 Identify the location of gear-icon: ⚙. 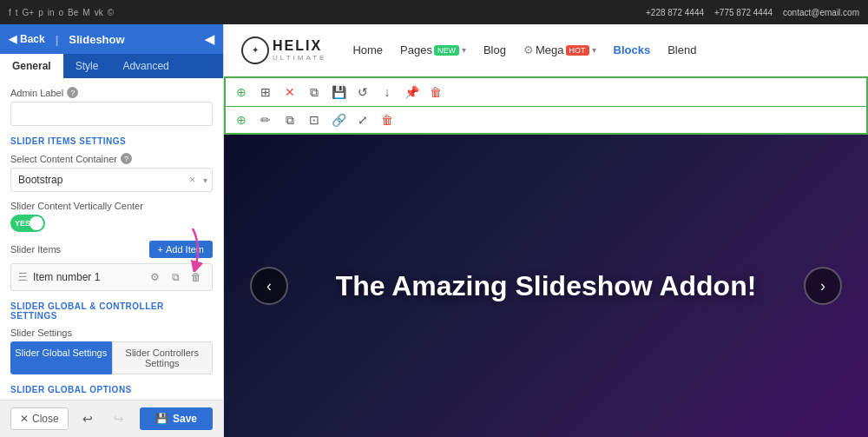
(529, 50).